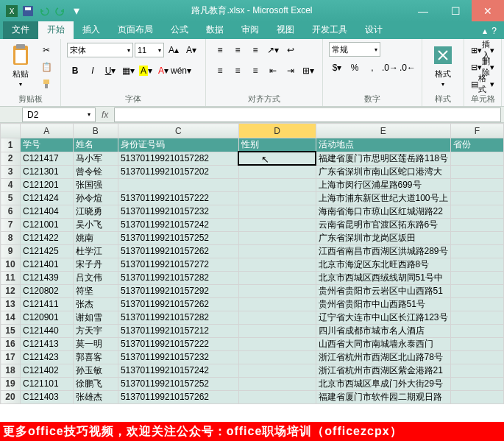  Describe the element at coordinates (10, 185) in the screenshot. I see `row-header: 4` at that location.